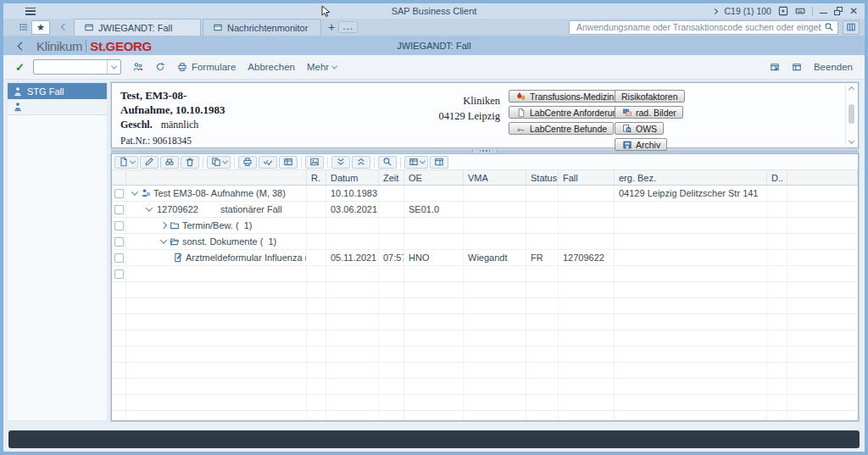 Image resolution: width=868 pixels, height=455 pixels. Describe the element at coordinates (838, 11) in the screenshot. I see `restore-button` at that location.